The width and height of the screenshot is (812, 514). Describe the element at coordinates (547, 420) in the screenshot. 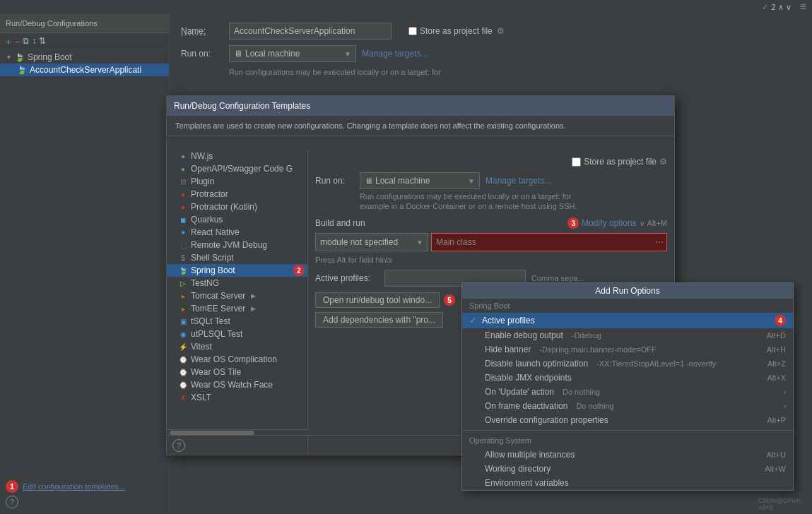

I see `override-config-text: Override configuration properties` at that location.